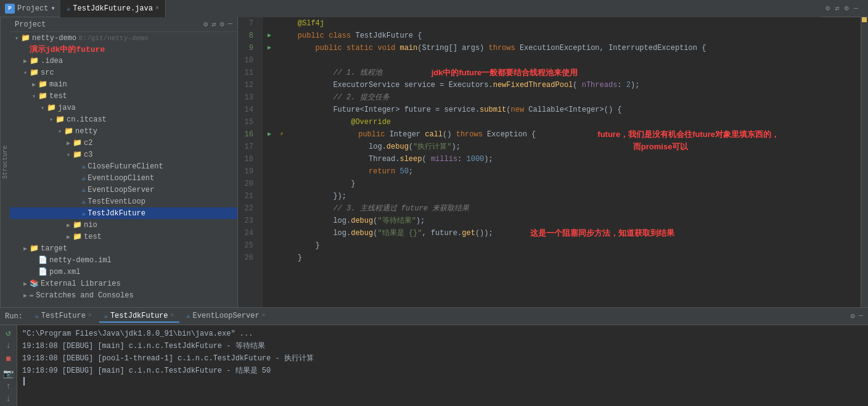 This screenshot has height=406, width=868. What do you see at coordinates (123, 271) in the screenshot?
I see `sidebar-item-pom: 📄 pom.xml` at bounding box center [123, 271].